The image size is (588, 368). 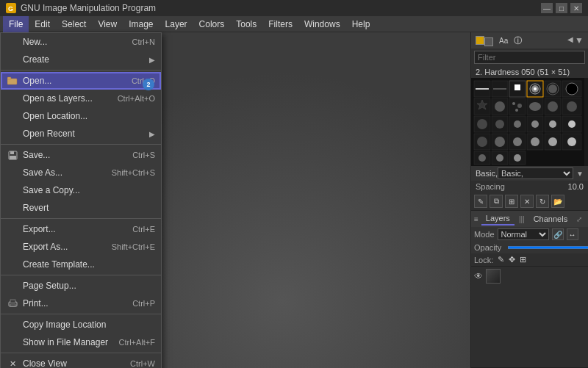 What do you see at coordinates (498, 219) in the screenshot?
I see `tab-layers: Layers` at bounding box center [498, 219].